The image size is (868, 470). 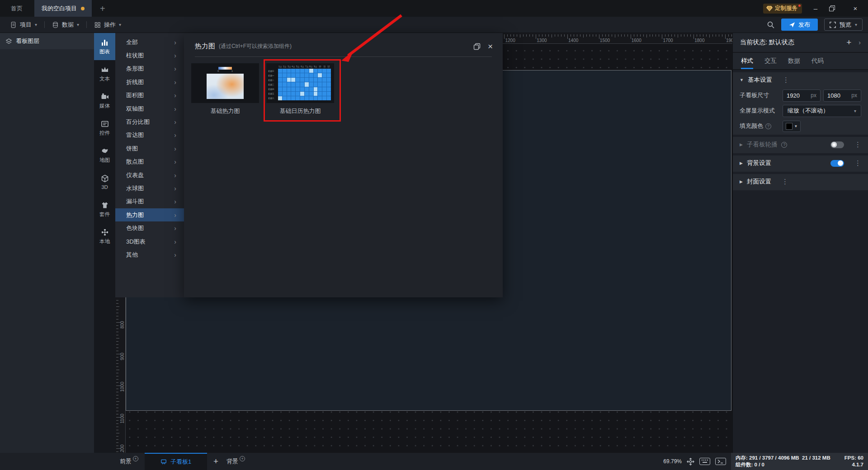 What do you see at coordinates (242, 459) in the screenshot?
I see `add-background-icon: +` at bounding box center [242, 459].